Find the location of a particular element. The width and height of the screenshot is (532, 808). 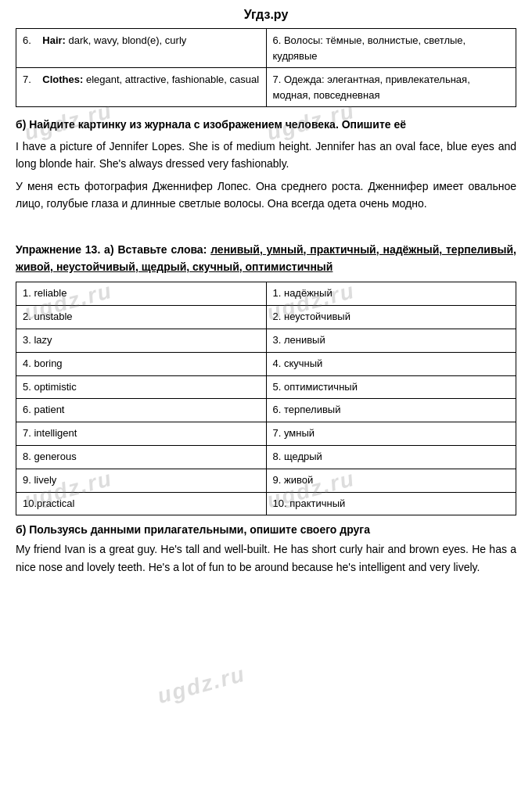

top-table-cell-right: 7. Одежда: элегантная, привлекательная, … is located at coordinates (391, 88).